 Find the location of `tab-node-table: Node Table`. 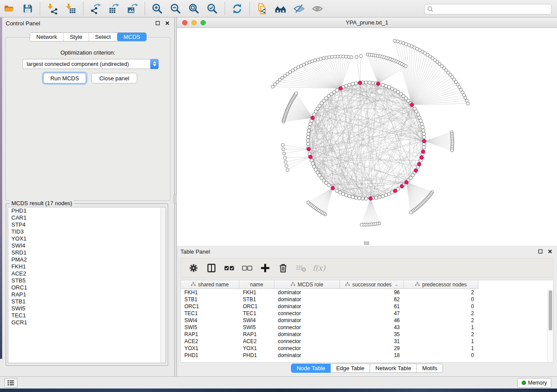

tab-node-table: Node Table is located at coordinates (311, 368).